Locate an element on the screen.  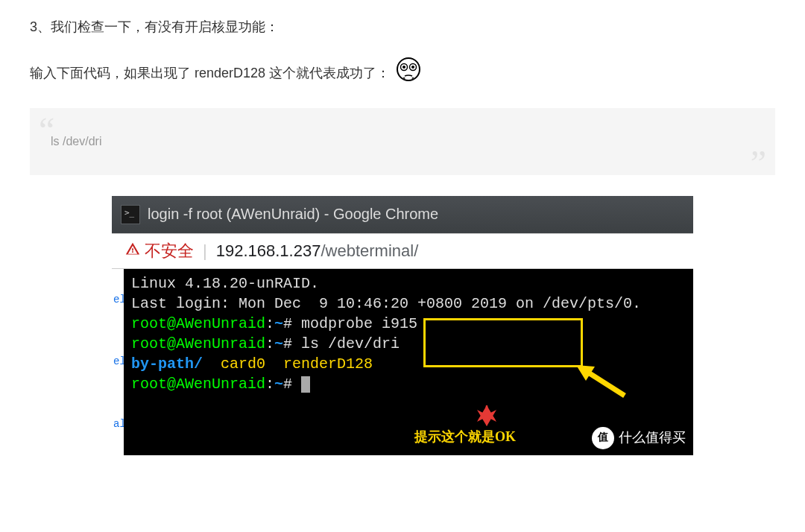
warning-icon is located at coordinates (133, 251).